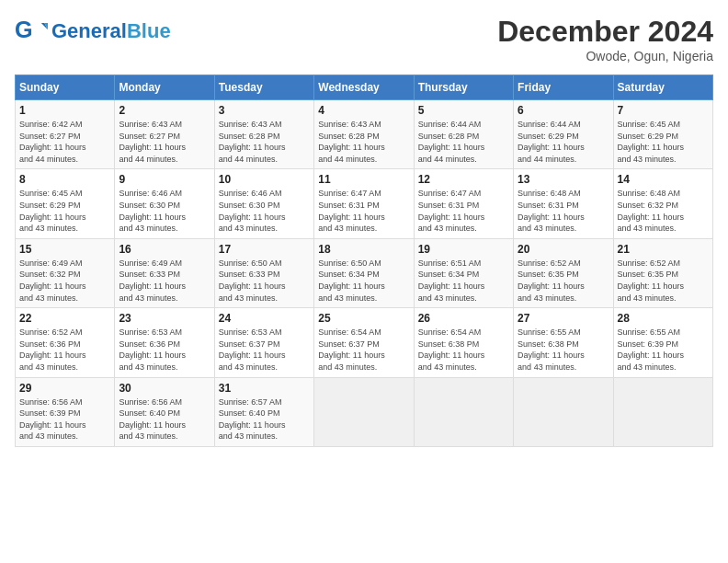 The width and height of the screenshot is (728, 563). Describe the element at coordinates (164, 179) in the screenshot. I see `day-number: 9` at that location.